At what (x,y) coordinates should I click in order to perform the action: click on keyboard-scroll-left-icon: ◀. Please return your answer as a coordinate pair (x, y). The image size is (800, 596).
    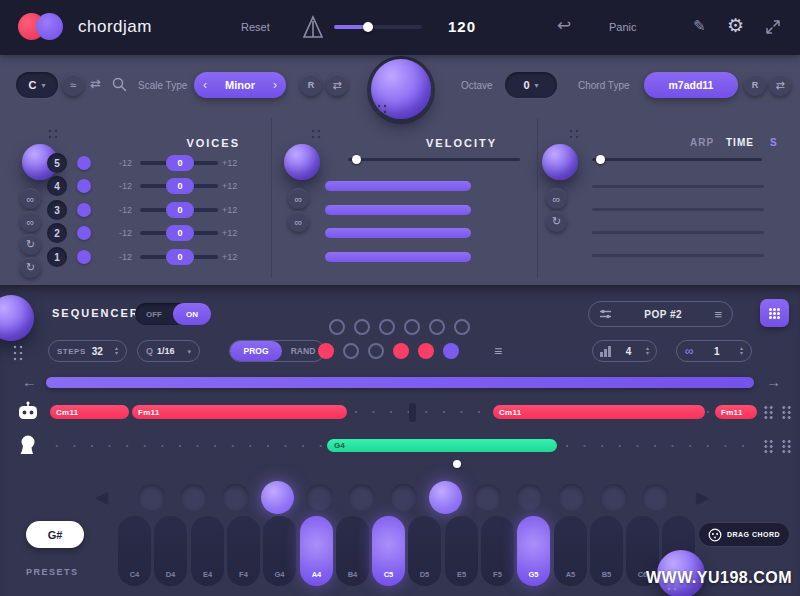
    Looking at the image, I should click on (102, 498).